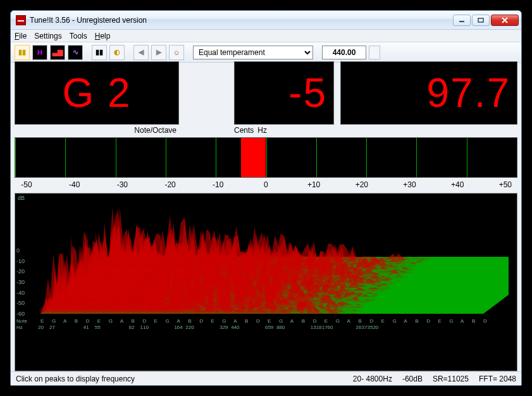 This screenshot has width=532, height=396. What do you see at coordinates (22, 53) in the screenshot?
I see `view-spectrum-button: ▮▮` at bounding box center [22, 53].